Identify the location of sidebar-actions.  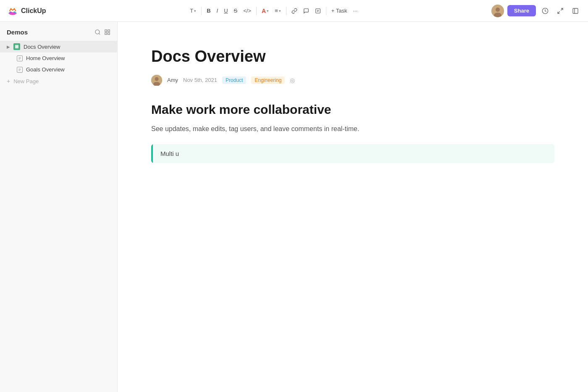
(102, 32).